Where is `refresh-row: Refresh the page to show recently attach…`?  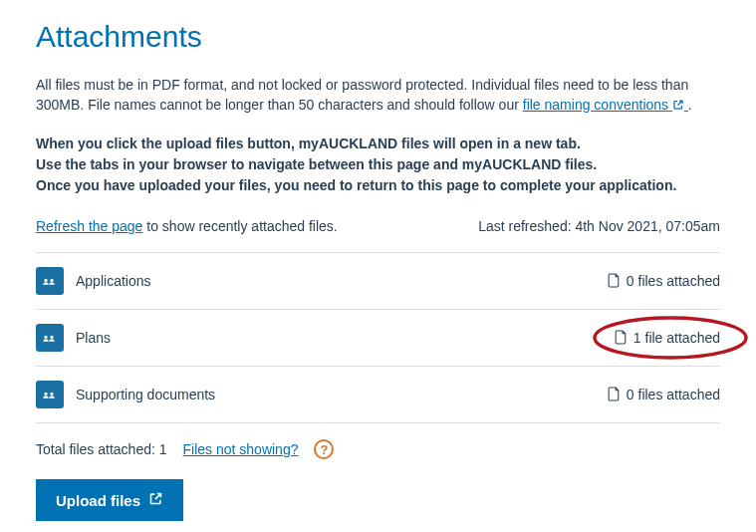 refresh-row: Refresh the page to show recently attach… is located at coordinates (378, 226).